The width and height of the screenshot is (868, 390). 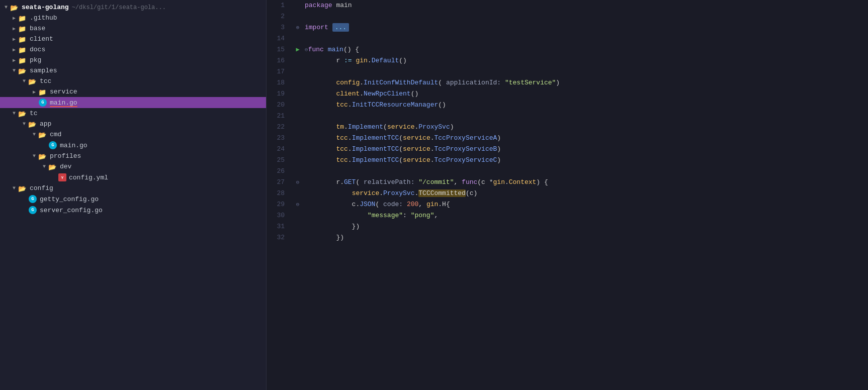 I want to click on tree-item-docs: docs, so click(x=133, y=49).